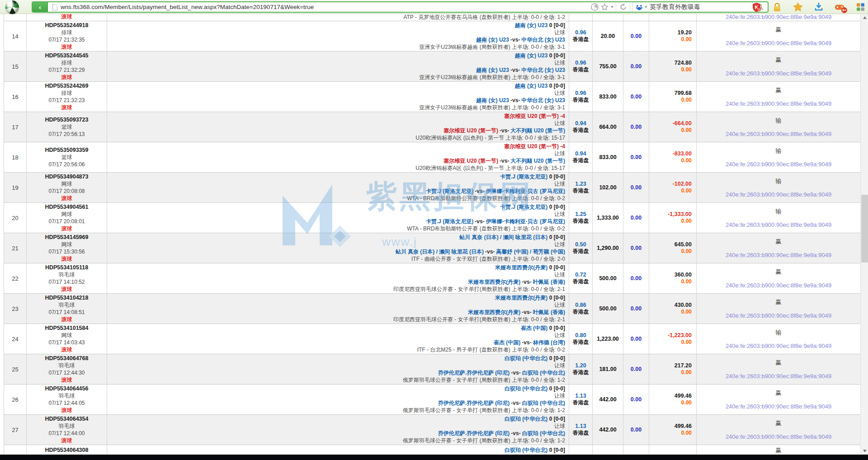  Describe the element at coordinates (777, 7) in the screenshot. I see `lock-icon` at that location.